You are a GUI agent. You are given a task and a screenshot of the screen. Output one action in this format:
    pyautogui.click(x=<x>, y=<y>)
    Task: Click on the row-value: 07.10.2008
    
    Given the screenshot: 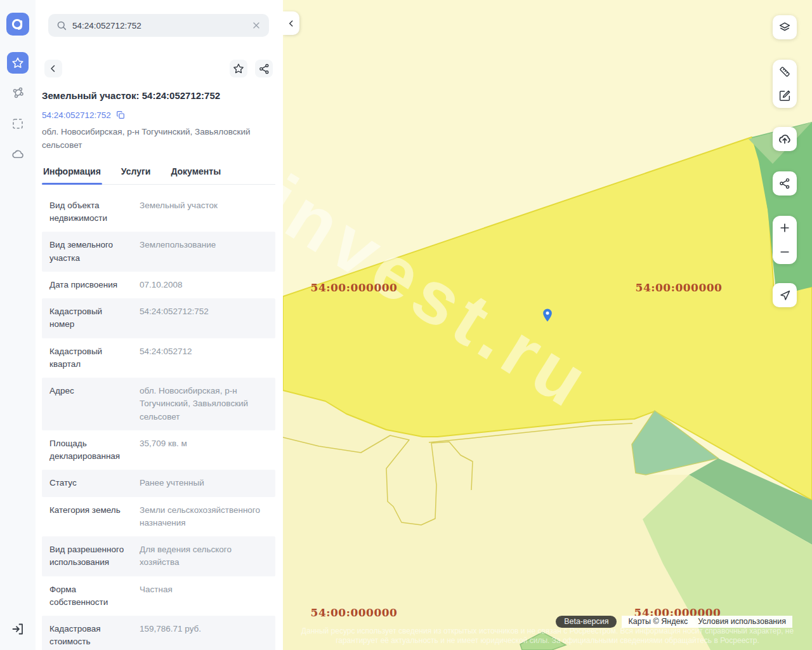 What is the action you would take?
    pyautogui.click(x=204, y=285)
    